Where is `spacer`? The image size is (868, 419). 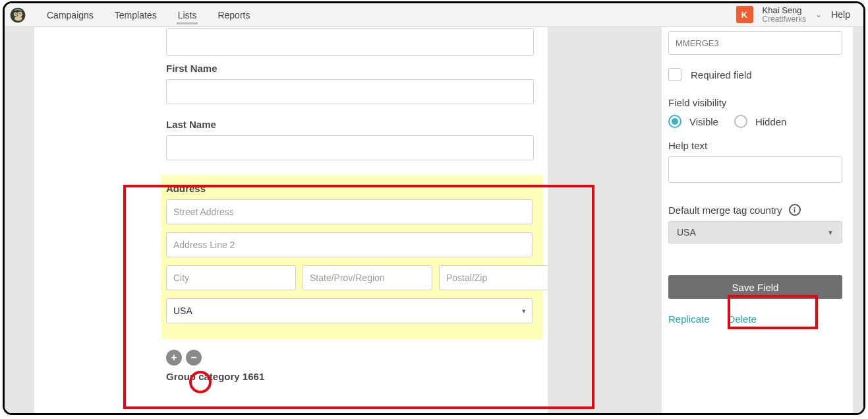 spacer is located at coordinates (605, 220).